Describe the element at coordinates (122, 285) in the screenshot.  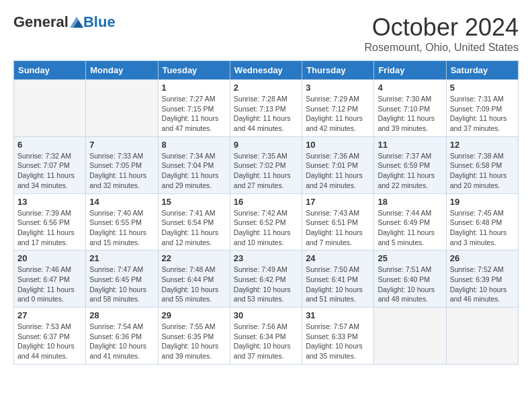
I see `day-info: Sunrise: 7:47 AM Sunset: 6:45 PM Dayligh…` at that location.